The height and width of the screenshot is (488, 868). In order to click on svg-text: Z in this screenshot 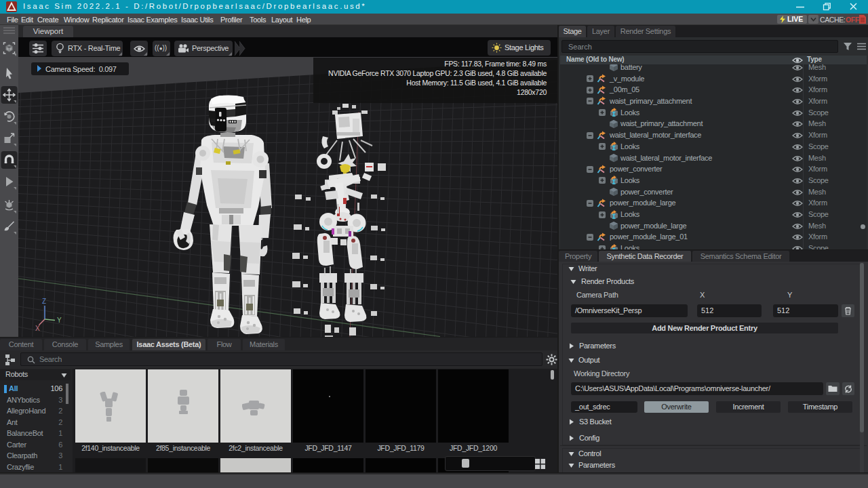, I will do `click(44, 301)`.